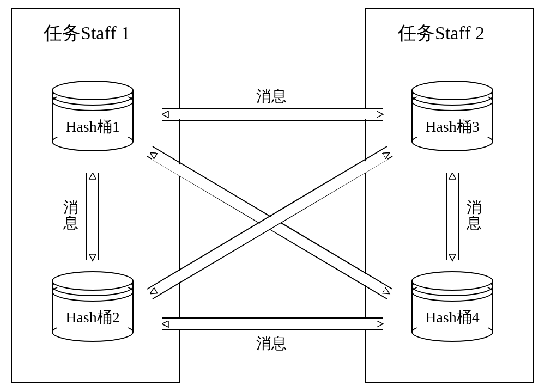 The height and width of the screenshot is (392, 545). What do you see at coordinates (93, 127) in the screenshot?
I see `hash-bucket-1-label: Hash桶1` at bounding box center [93, 127].